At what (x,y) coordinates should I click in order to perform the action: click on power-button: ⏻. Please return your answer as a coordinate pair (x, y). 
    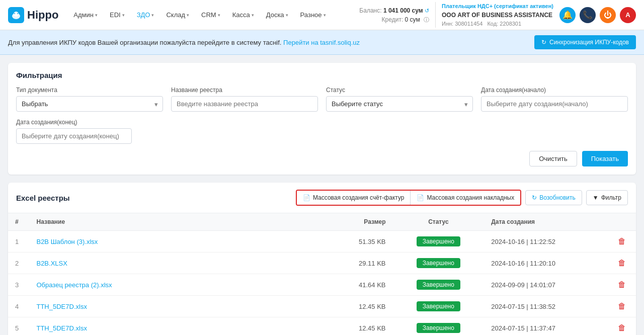
    Looking at the image, I should click on (608, 15).